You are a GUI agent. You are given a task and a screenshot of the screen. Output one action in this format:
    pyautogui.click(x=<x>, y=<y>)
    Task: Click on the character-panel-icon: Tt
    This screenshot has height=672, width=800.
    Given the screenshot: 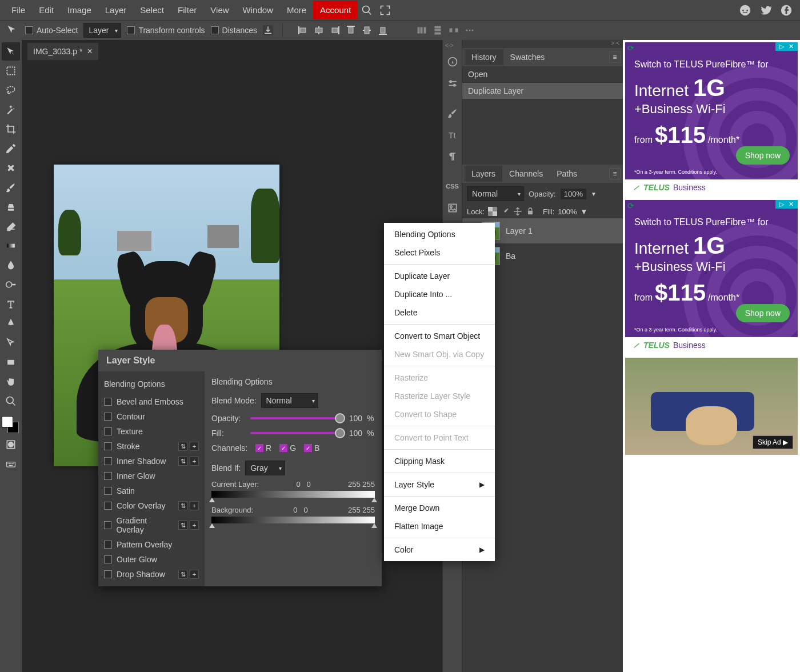 What is the action you would take?
    pyautogui.click(x=453, y=135)
    